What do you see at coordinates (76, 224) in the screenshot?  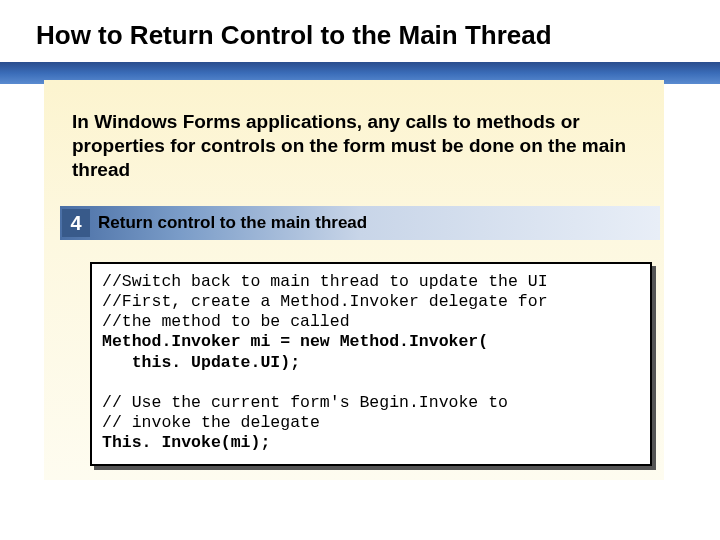 I see `step-number: 4` at bounding box center [76, 224].